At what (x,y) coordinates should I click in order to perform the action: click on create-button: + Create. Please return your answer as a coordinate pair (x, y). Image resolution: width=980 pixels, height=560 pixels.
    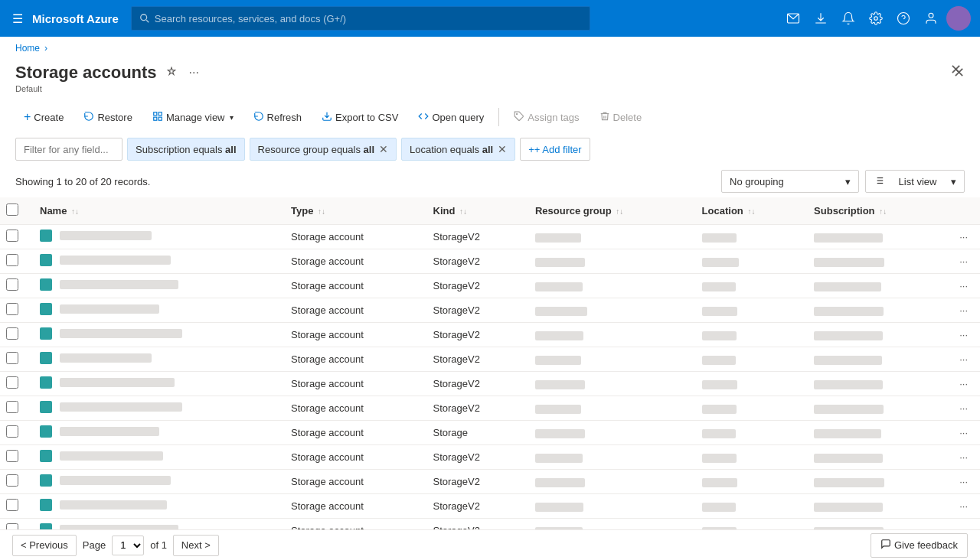
    Looking at the image, I should click on (44, 117).